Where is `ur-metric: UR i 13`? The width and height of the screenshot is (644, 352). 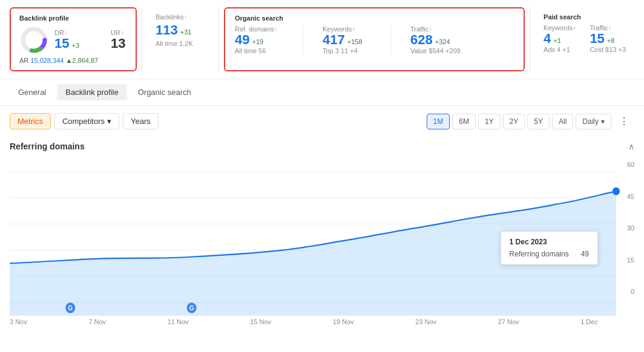
ur-metric: UR i 13 is located at coordinates (118, 40).